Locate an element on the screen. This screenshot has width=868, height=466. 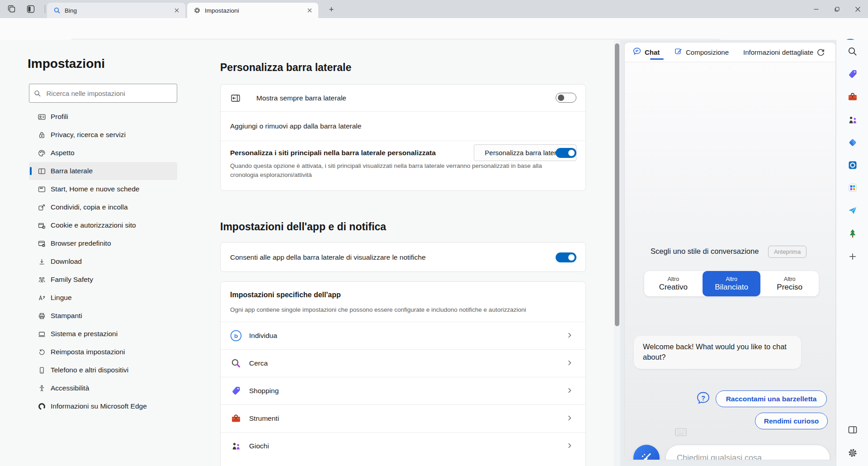
show-sidebar-icon is located at coordinates (236, 98).